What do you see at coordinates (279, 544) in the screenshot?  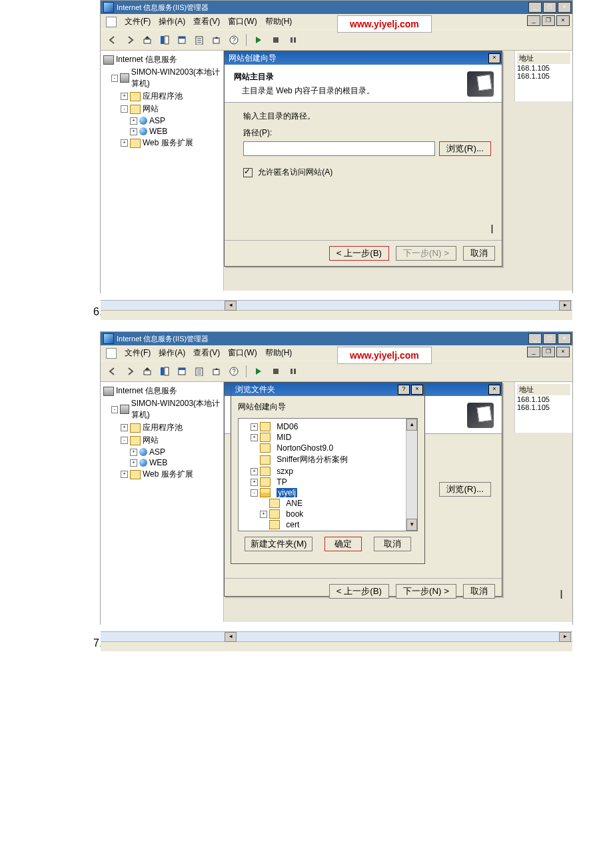 I see `new-folder-button: 新建文件夹(M)` at bounding box center [279, 544].